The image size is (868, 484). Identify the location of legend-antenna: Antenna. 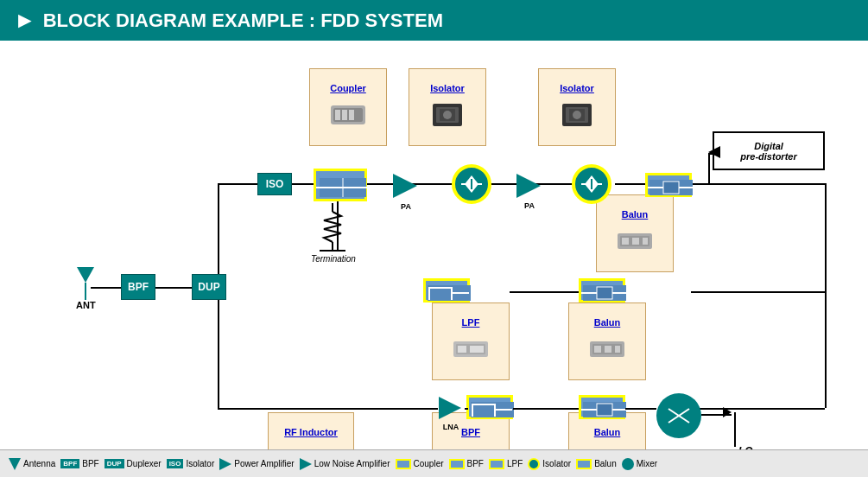
(32, 464).